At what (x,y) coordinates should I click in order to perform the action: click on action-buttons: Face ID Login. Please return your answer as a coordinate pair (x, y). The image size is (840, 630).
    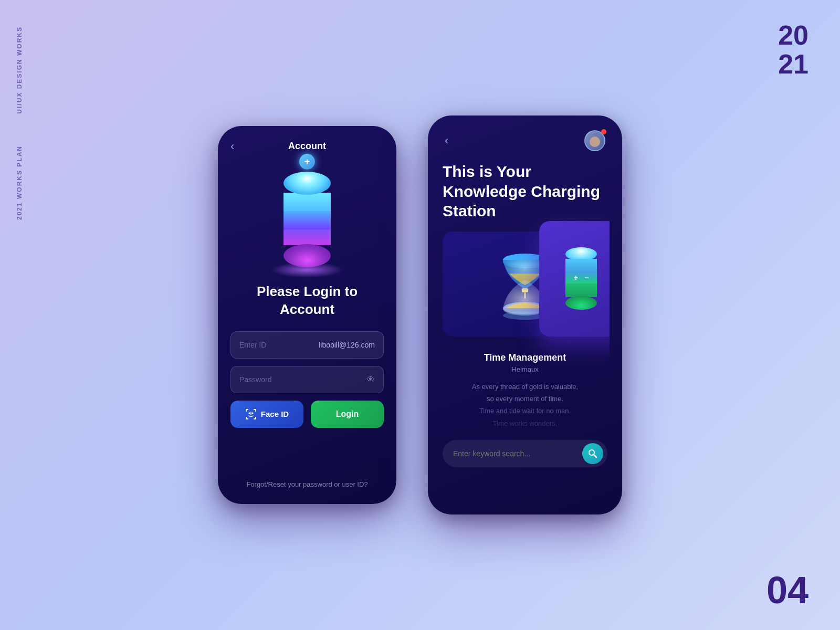
    Looking at the image, I should click on (307, 414).